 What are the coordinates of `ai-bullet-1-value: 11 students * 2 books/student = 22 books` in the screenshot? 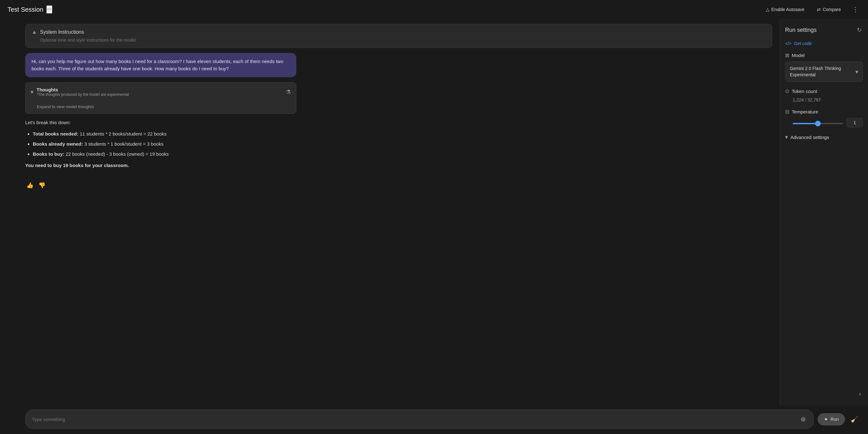 It's located at (123, 134).